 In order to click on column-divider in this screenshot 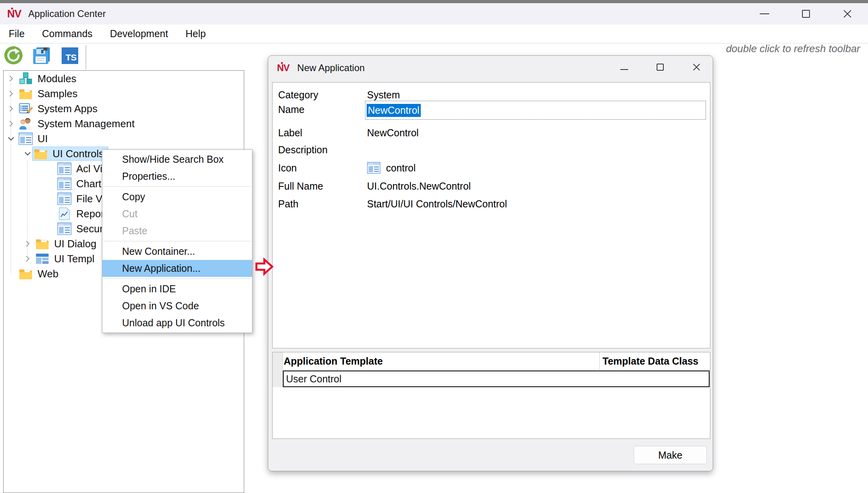, I will do `click(600, 361)`.